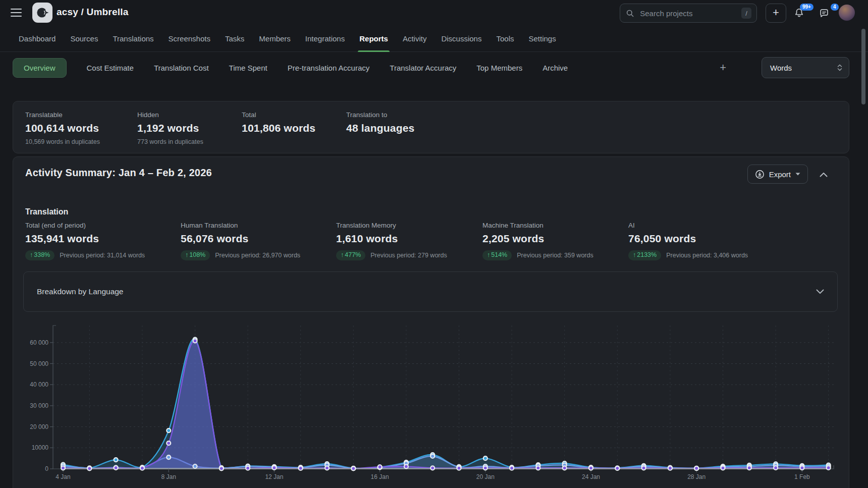 This screenshot has width=868, height=488. Describe the element at coordinates (190, 38) in the screenshot. I see `nav-tab-screenshots: Screenshots` at that location.